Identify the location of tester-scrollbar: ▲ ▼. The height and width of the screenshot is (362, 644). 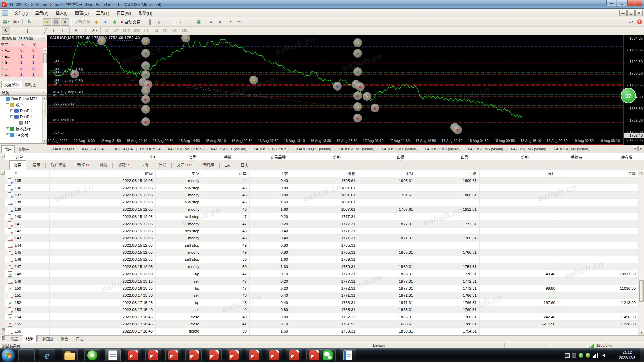
(641, 252).